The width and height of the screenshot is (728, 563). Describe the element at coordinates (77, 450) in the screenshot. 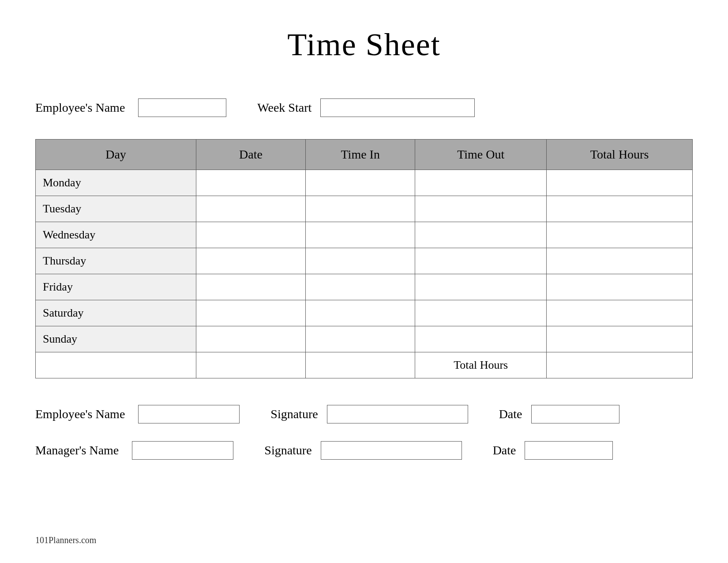

I see `manager-name-label: Manager's Name` at that location.